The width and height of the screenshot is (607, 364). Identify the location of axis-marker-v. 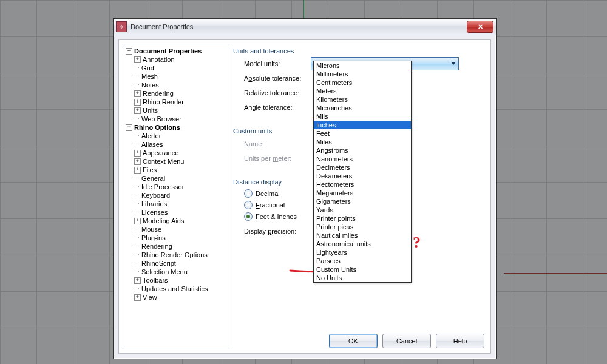
(304, 9).